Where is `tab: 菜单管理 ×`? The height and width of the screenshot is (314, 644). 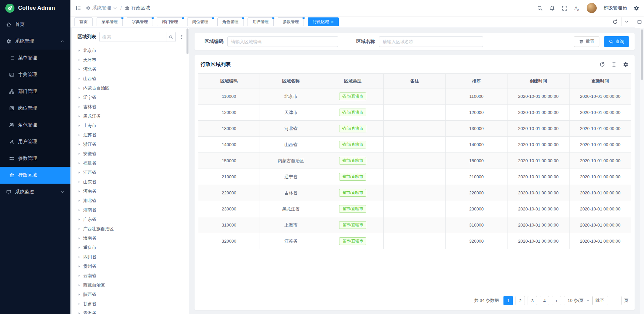 tab: 菜单管理 × is located at coordinates (110, 22).